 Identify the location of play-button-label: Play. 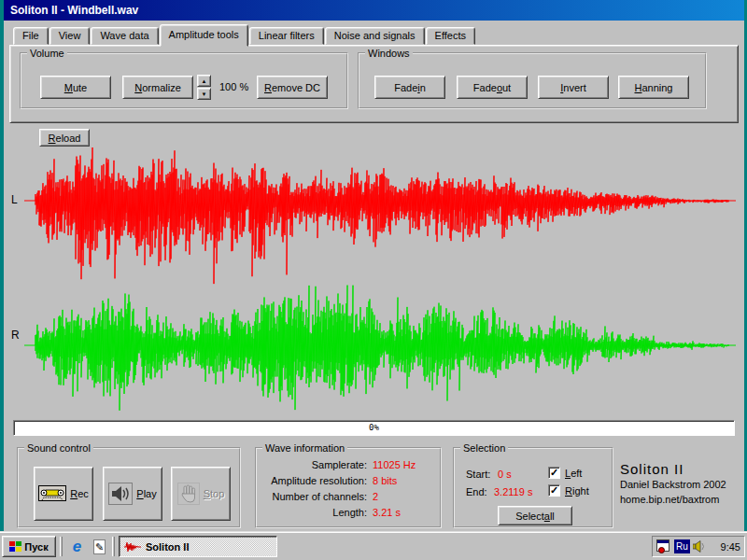
(146, 494).